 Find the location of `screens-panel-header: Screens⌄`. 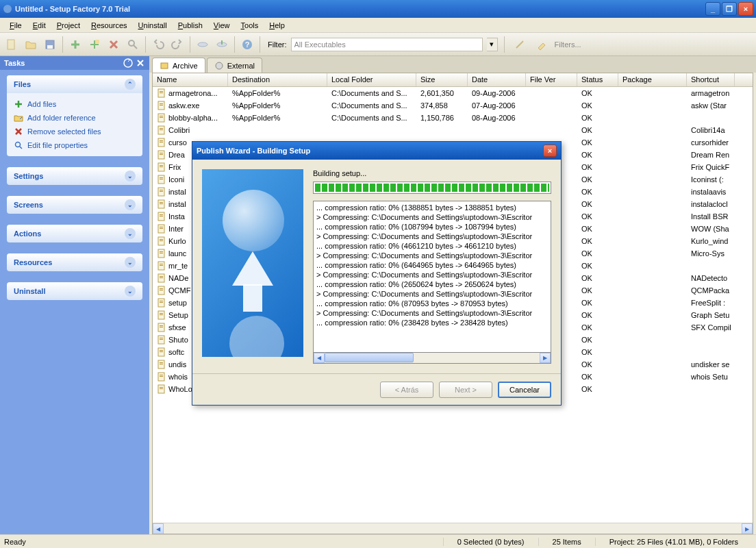

screens-panel-header: Screens⌄ is located at coordinates (75, 205).